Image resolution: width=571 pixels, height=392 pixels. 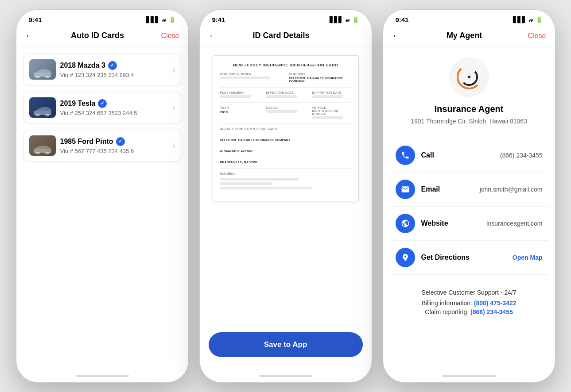 What do you see at coordinates (213, 35) in the screenshot?
I see `back-button-2: ←` at bounding box center [213, 35].